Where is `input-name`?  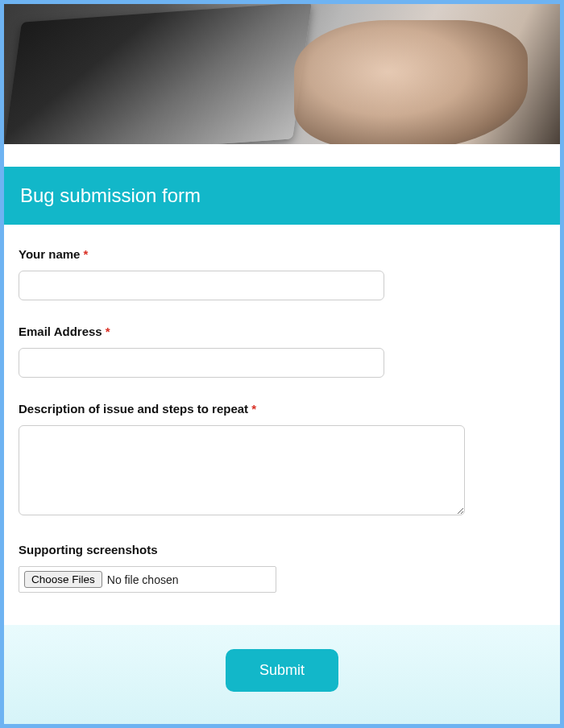
input-name is located at coordinates (201, 285).